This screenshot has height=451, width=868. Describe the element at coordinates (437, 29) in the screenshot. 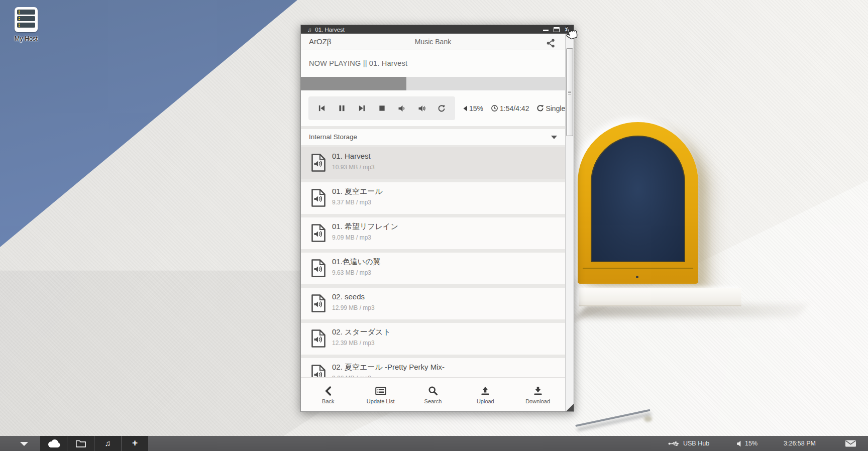

I see `window-titlebar: ♫ 01. Harvest ✕` at that location.